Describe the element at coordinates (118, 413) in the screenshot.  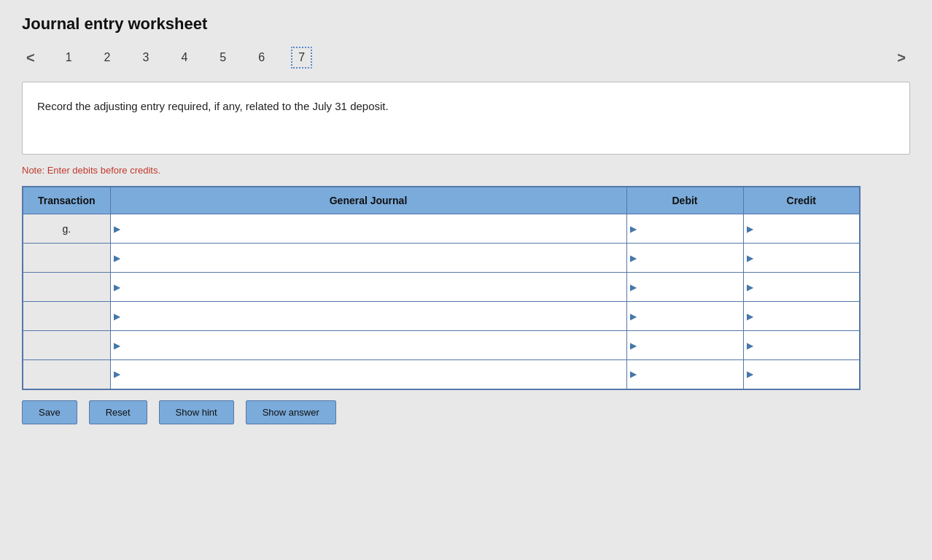
I see `reset-button: Reset` at that location.